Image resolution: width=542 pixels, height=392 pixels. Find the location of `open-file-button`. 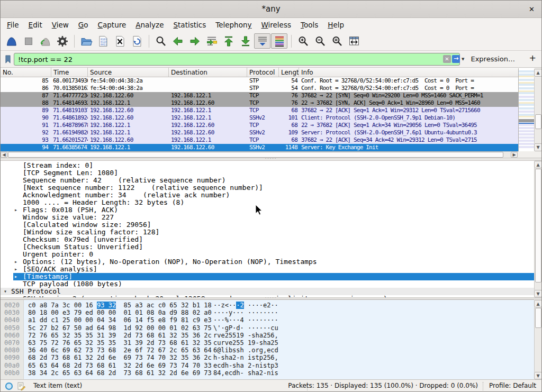

open-file-button is located at coordinates (86, 41).